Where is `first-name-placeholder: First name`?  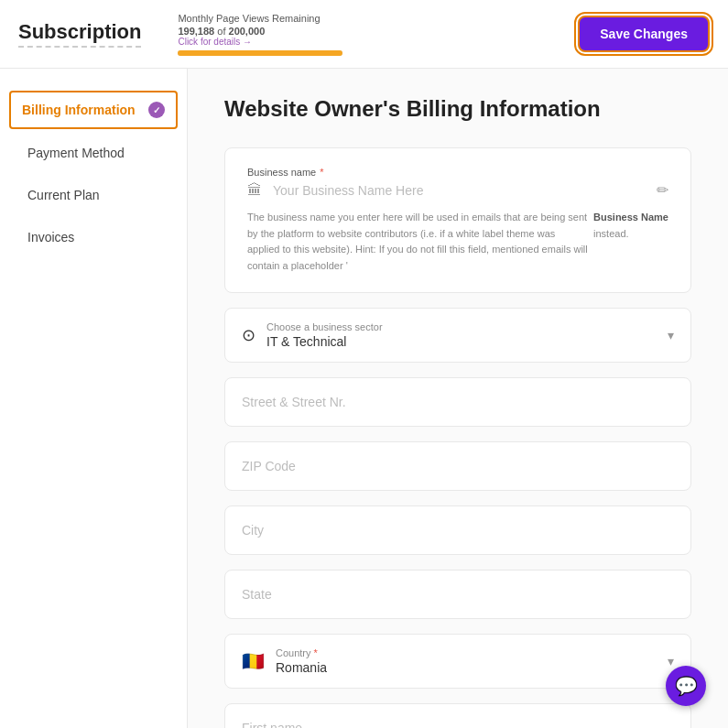 first-name-placeholder: First name is located at coordinates (272, 724).